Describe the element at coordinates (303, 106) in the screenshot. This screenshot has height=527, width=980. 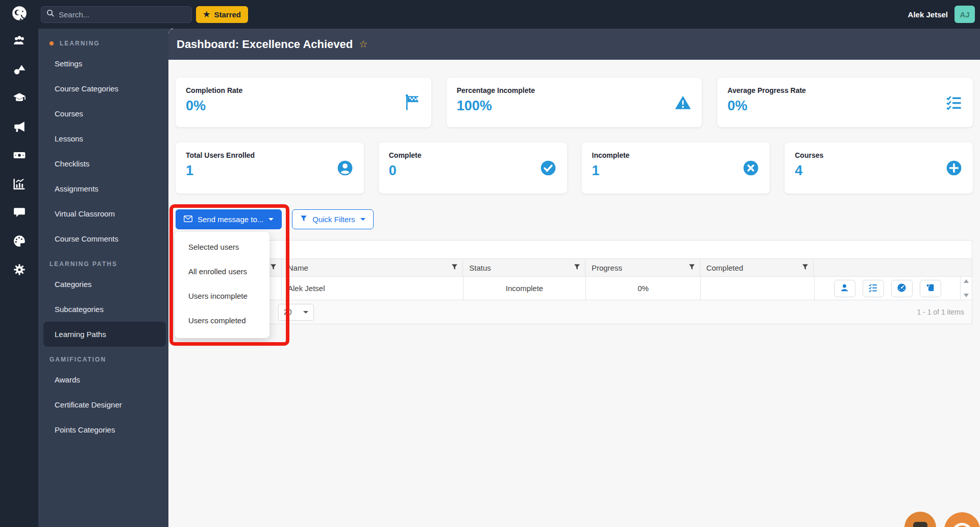
I see `stat-value: 0%` at that location.